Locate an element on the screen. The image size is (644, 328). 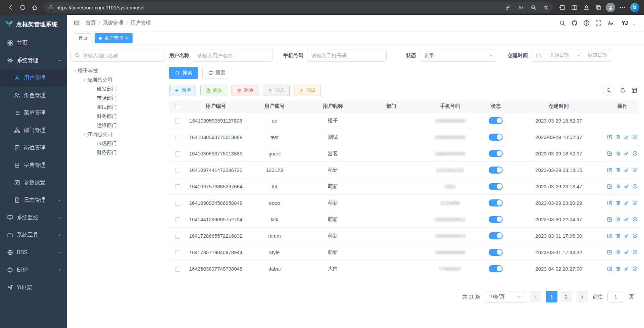
sidebar-item-system-monitor: 系统监控 is located at coordinates (34, 218).